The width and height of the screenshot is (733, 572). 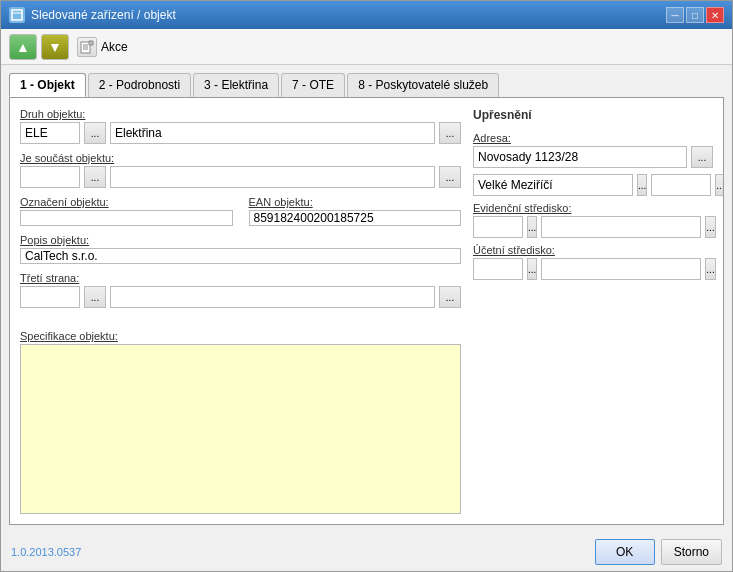 What do you see at coordinates (140, 85) in the screenshot?
I see `tab-2-podrobnosti: 2 - Podrobnosti` at bounding box center [140, 85].